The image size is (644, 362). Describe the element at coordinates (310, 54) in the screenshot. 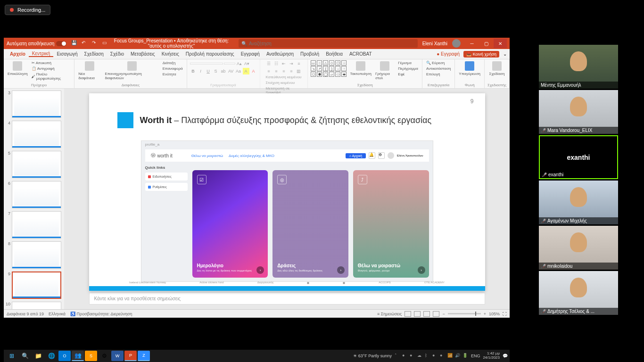

I see `tab-view: Προβολή` at that location.